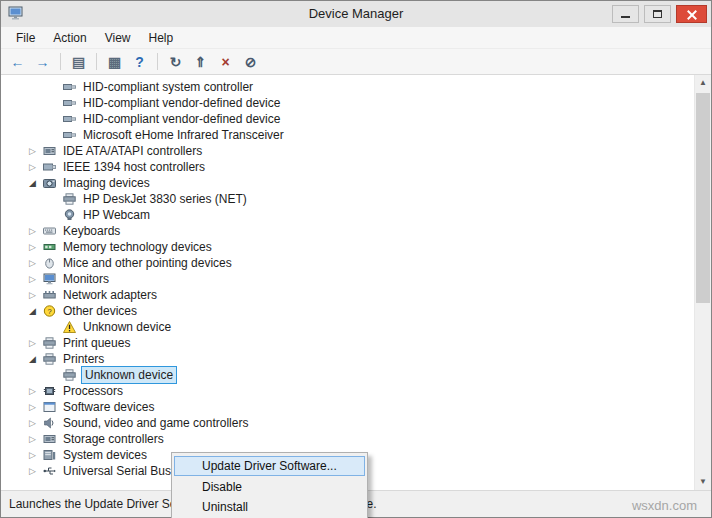  I want to click on properties-button: ▦, so click(114, 62).